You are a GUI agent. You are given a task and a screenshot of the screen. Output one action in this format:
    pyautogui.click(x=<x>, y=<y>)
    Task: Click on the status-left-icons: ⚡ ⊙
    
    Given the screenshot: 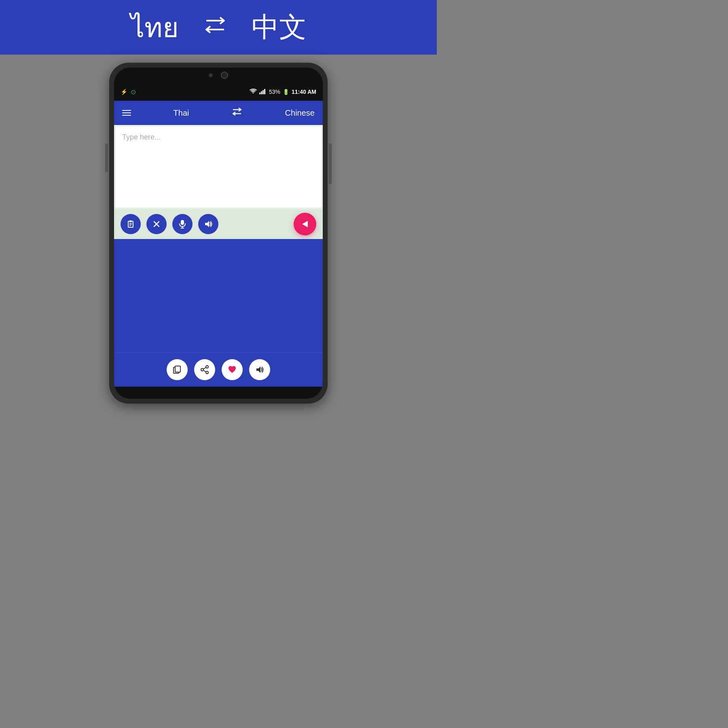 What is the action you would take?
    pyautogui.click(x=128, y=92)
    